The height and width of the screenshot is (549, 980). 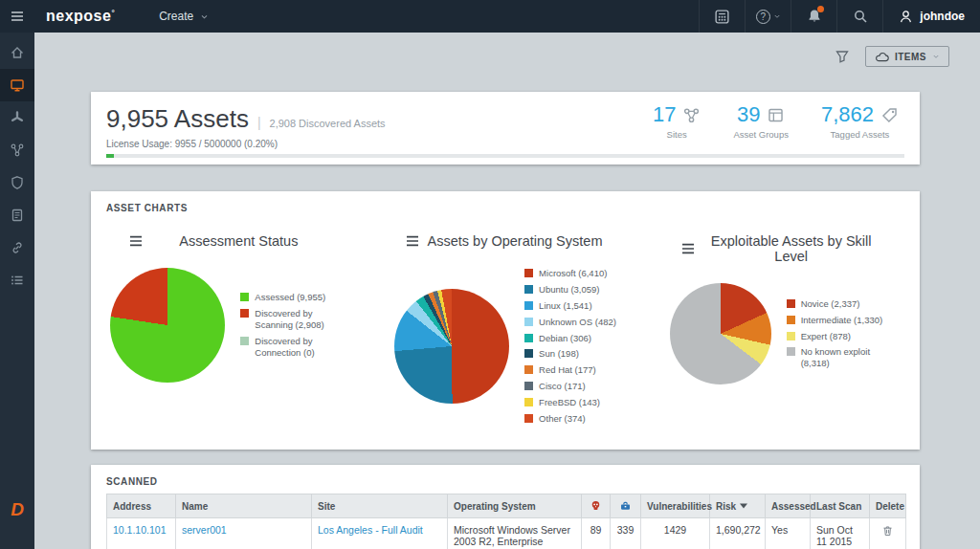 I want to click on stat-sites: 17 Sites, so click(x=677, y=121).